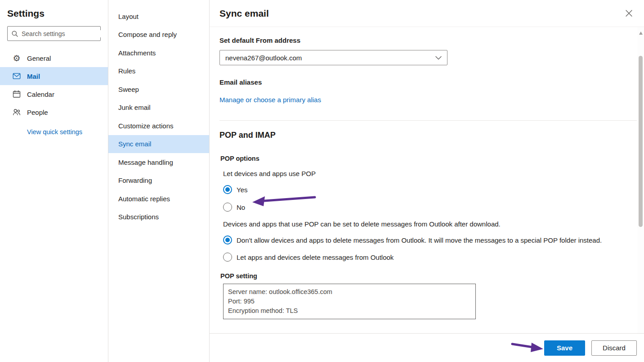 Image resolution: width=644 pixels, height=362 pixels. Describe the element at coordinates (423, 224) in the screenshot. I see `pop-delete-note: Devices and apps that use POP can be set…` at that location.